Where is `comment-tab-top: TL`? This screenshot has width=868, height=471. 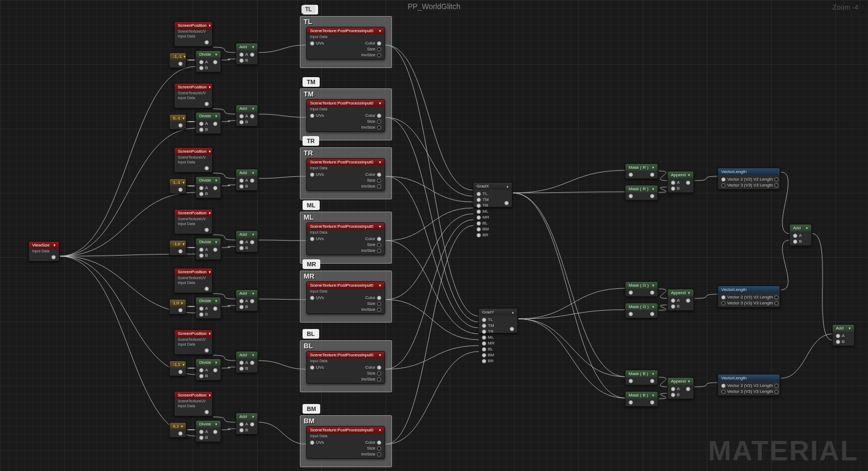 comment-tab-top: TL is located at coordinates (308, 10).